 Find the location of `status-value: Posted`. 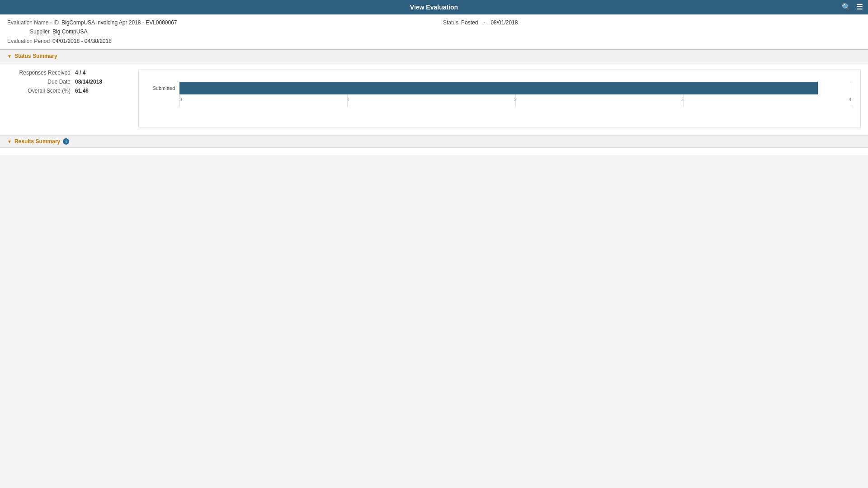

status-value: Posted is located at coordinates (469, 23).